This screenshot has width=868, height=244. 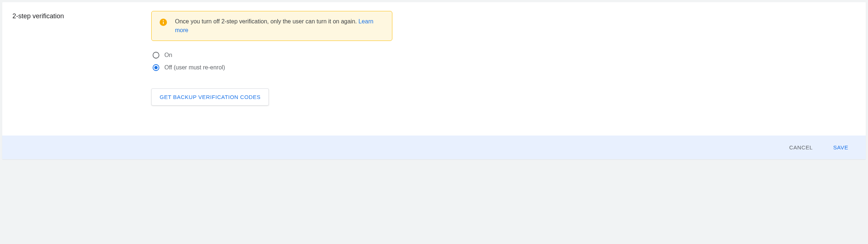 What do you see at coordinates (801, 148) in the screenshot?
I see `cancel-button: CANCEL` at bounding box center [801, 148].